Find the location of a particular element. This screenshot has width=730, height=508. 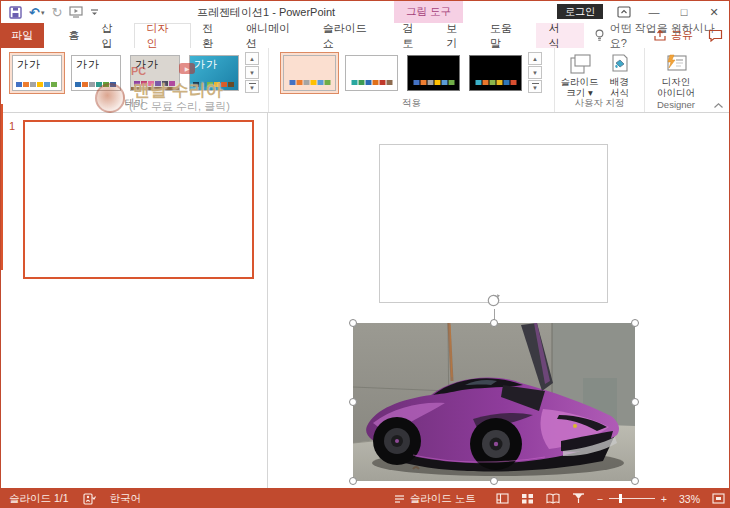

variants-more-icon: ▼ is located at coordinates (535, 86).